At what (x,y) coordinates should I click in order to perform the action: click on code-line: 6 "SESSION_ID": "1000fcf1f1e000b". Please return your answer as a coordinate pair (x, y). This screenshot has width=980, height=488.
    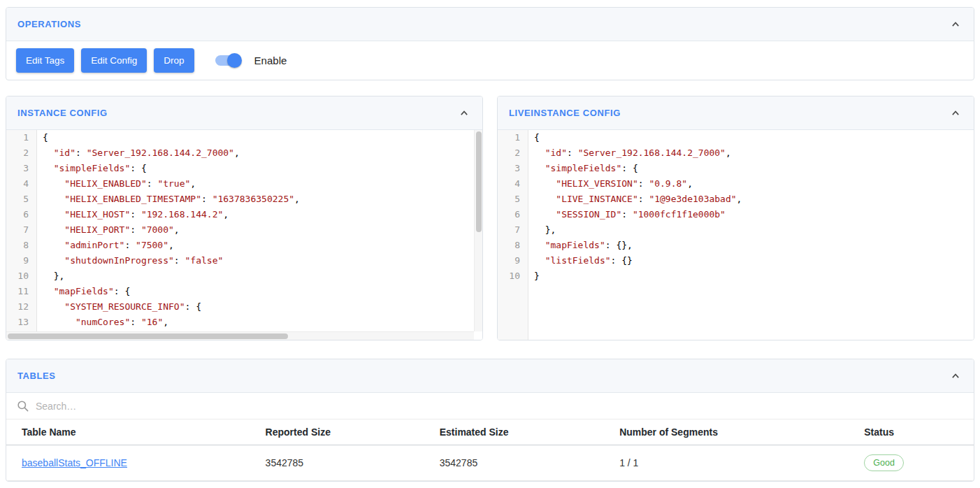
    Looking at the image, I should click on (735, 215).